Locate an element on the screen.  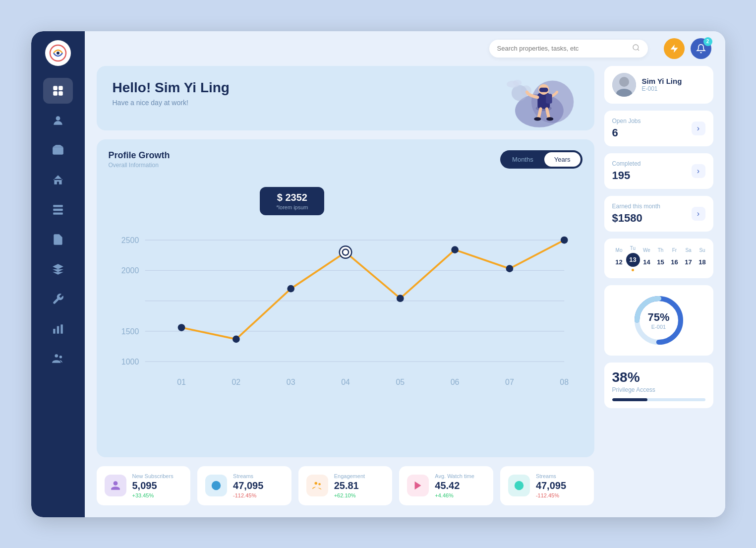
sidebar-item-analytics is located at coordinates (58, 329).